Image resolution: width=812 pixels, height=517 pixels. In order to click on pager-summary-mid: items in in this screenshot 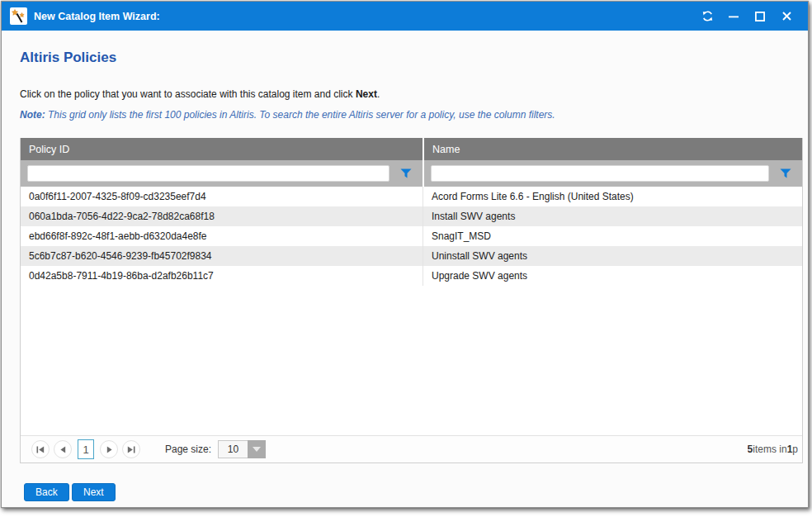, I will do `click(769, 449)`.